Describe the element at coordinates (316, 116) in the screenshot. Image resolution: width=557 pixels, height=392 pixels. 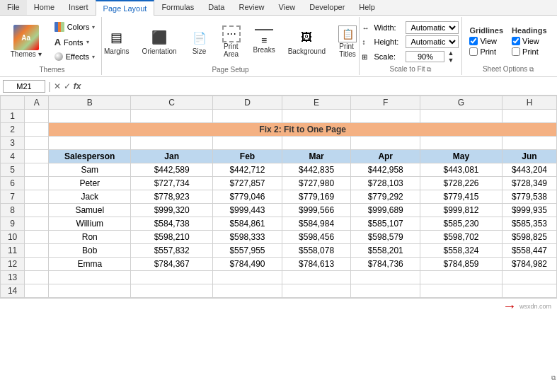
I see `cell-E1` at that location.